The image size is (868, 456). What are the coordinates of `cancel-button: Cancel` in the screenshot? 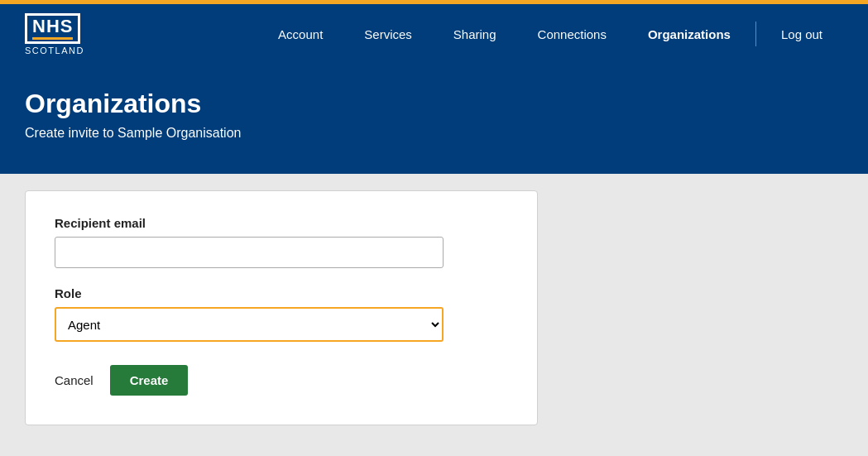 It's located at (74, 381).